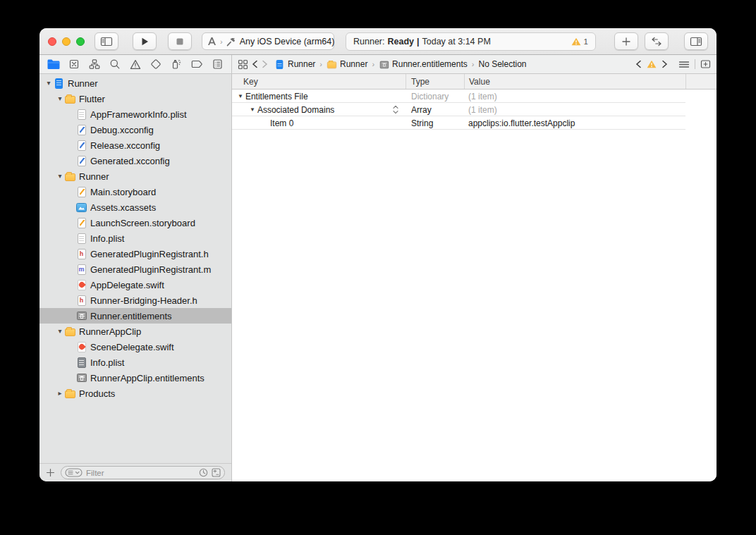 This screenshot has width=756, height=535. I want to click on toggle-inspector-button, so click(696, 41).